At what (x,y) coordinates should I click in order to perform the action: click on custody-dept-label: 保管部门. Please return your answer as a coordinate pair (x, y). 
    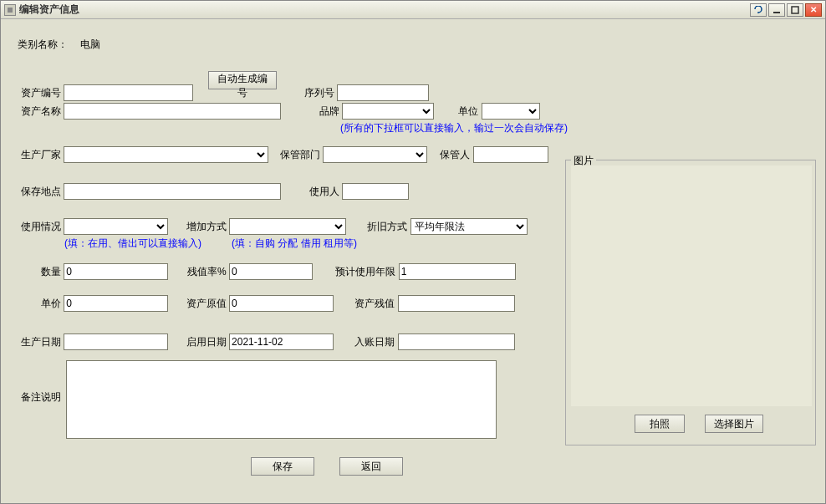
    Looking at the image, I should click on (296, 155).